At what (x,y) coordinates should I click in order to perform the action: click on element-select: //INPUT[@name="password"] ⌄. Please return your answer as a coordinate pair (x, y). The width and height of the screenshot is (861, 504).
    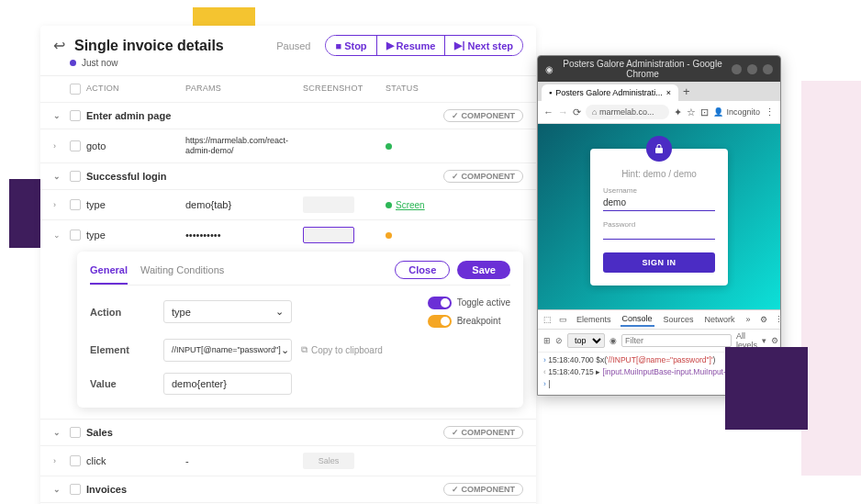
    Looking at the image, I should click on (228, 351).